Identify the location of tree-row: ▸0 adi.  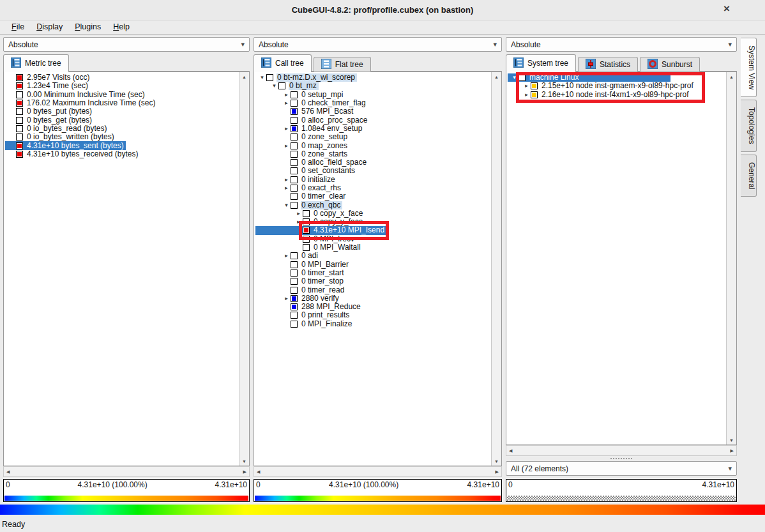
(287, 255).